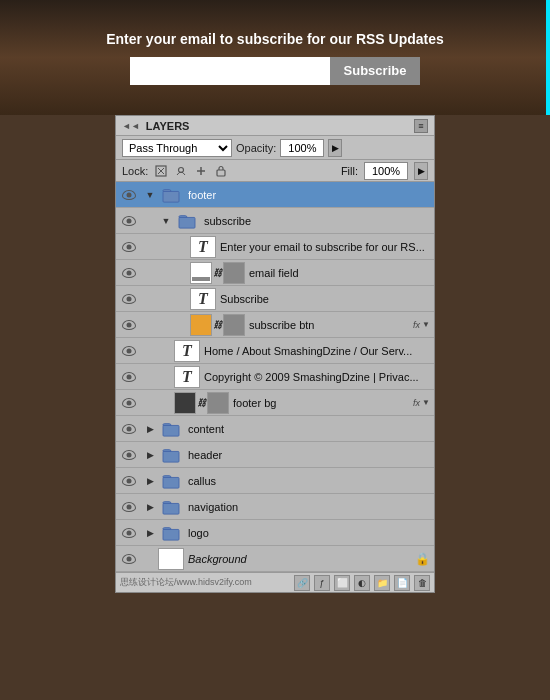  I want to click on expand-home-nav, so click(166, 351).